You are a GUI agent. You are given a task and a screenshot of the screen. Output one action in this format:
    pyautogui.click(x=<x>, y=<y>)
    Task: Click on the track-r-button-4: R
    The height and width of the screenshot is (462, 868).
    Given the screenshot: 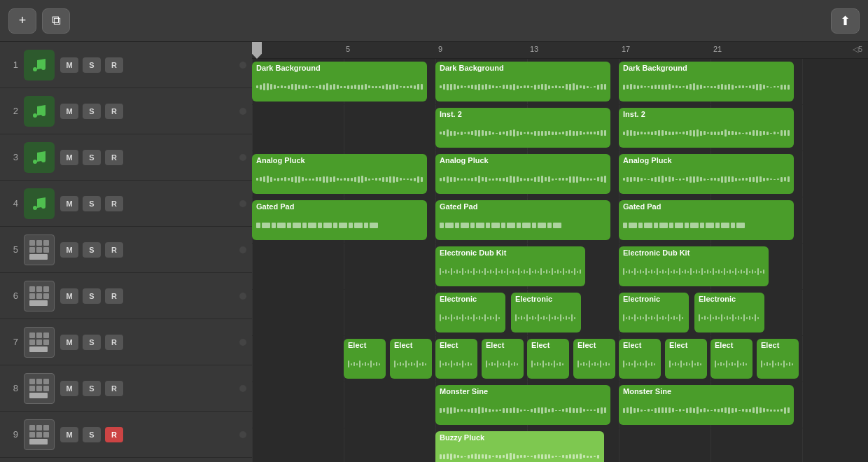 What is the action you would take?
    pyautogui.click(x=114, y=204)
    